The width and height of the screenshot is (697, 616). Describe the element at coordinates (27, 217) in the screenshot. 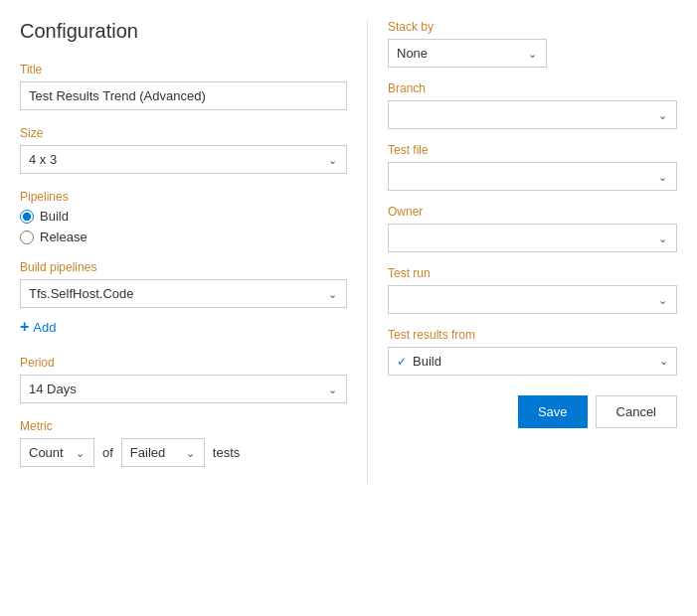

I see `pipeline-build-radio` at that location.